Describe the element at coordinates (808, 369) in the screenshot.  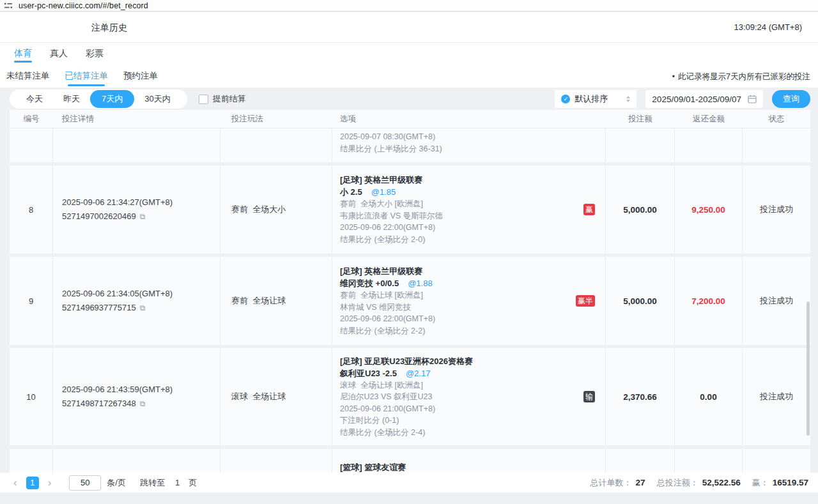
I see `vertical-scrollbar` at that location.